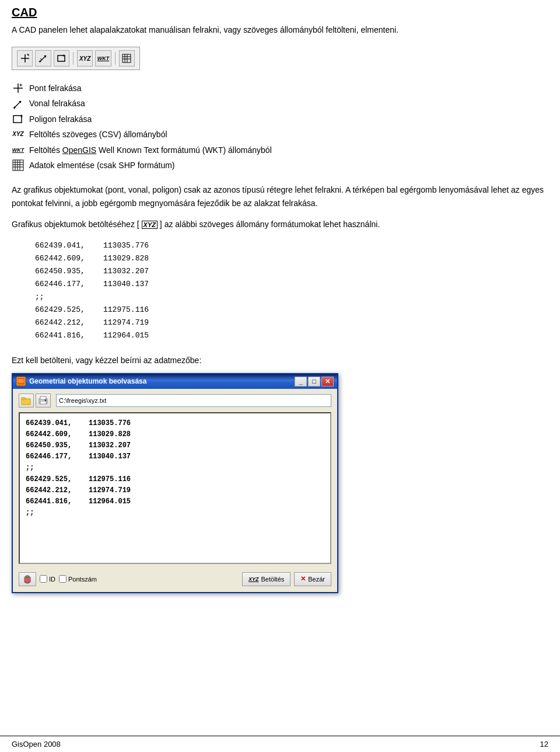 Image resolution: width=560 pixels, height=752 pixels. Describe the element at coordinates (280, 224) in the screenshot. I see `body-paragraph-2: Grafikus objektumok betöltéséhez [ XYZ ]…` at that location.